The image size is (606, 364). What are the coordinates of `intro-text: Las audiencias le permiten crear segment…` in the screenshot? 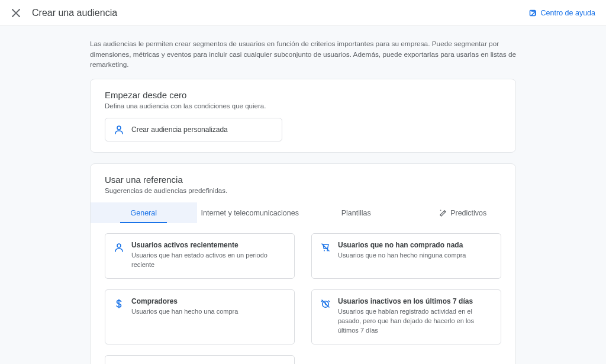 It's located at (303, 54).